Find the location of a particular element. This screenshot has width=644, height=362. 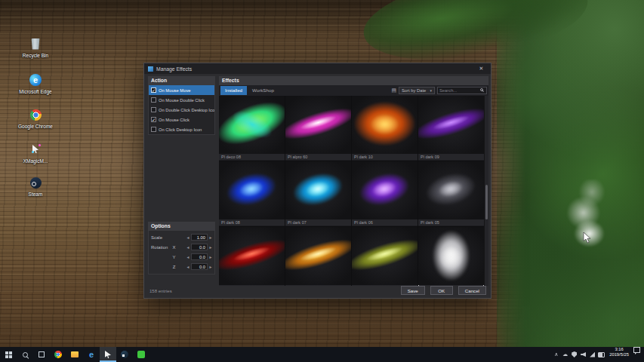

taskbar-app-chrome is located at coordinates (58, 354).